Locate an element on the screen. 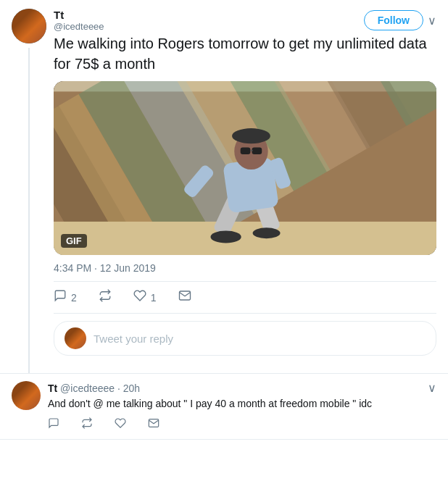 The height and width of the screenshot is (489, 448). tweet-header: Tt @icedteeee Follow ∨ is located at coordinates (245, 20).